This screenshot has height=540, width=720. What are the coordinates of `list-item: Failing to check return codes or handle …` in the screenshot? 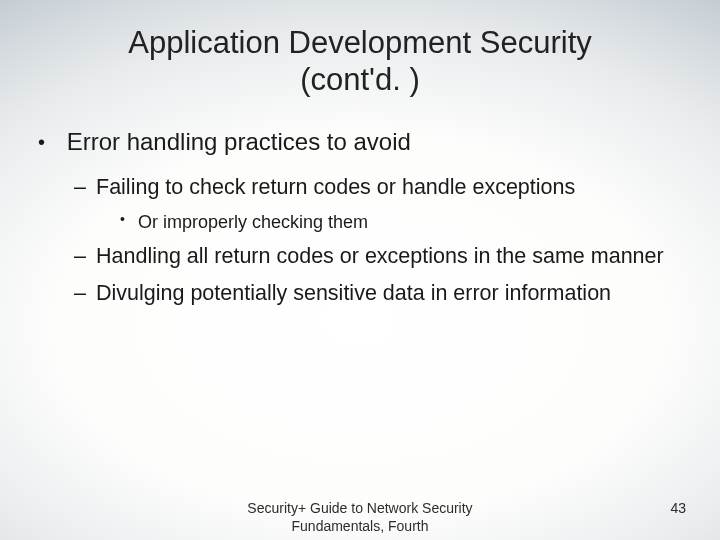 It's located at (377, 204).